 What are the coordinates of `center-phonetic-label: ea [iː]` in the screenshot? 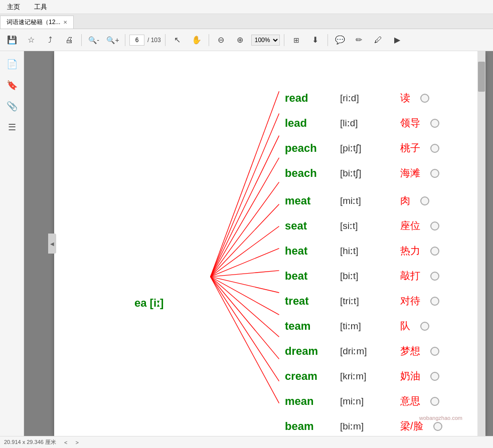 It's located at (149, 303).